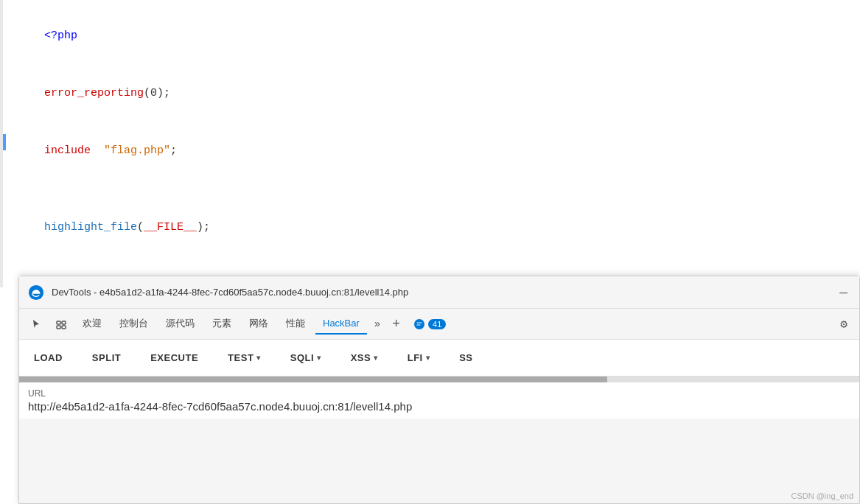 This screenshot has height=504, width=860. Describe the element at coordinates (4, 142) in the screenshot. I see `line-indicator` at that location.